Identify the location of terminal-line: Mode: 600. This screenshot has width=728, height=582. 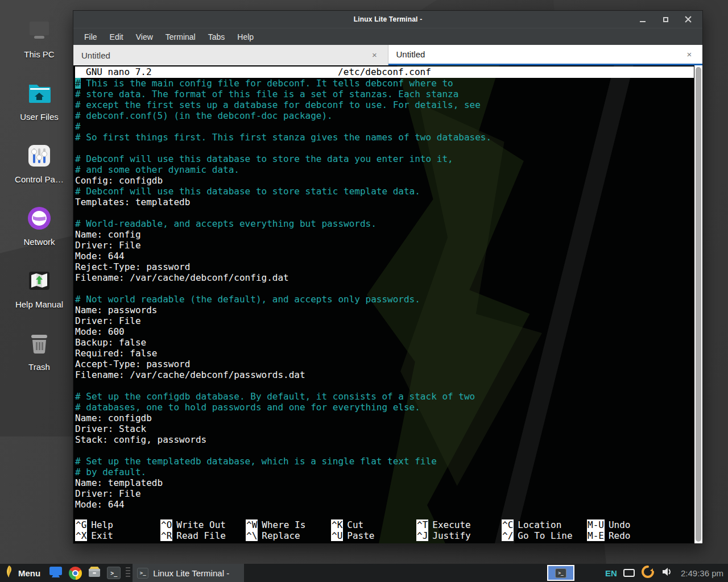
(384, 332).